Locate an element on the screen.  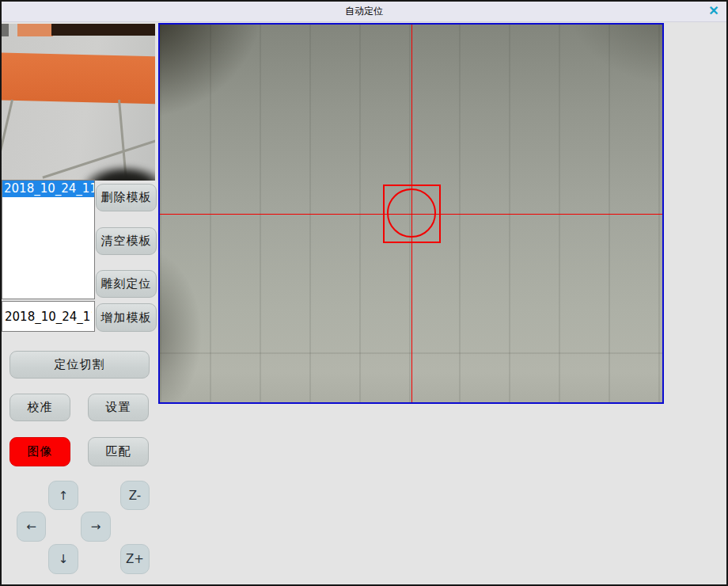
match-region-circle is located at coordinates (411, 213).